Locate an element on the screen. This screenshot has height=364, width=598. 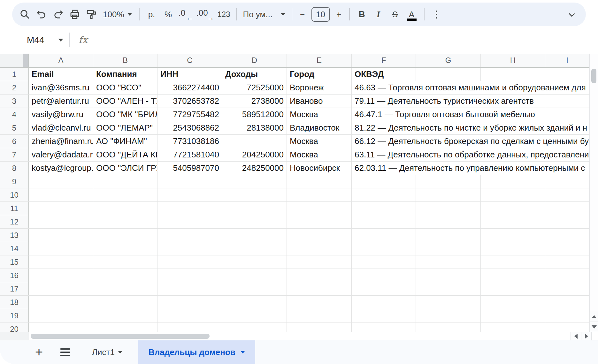
cell-D7: 204250000 is located at coordinates (255, 155).